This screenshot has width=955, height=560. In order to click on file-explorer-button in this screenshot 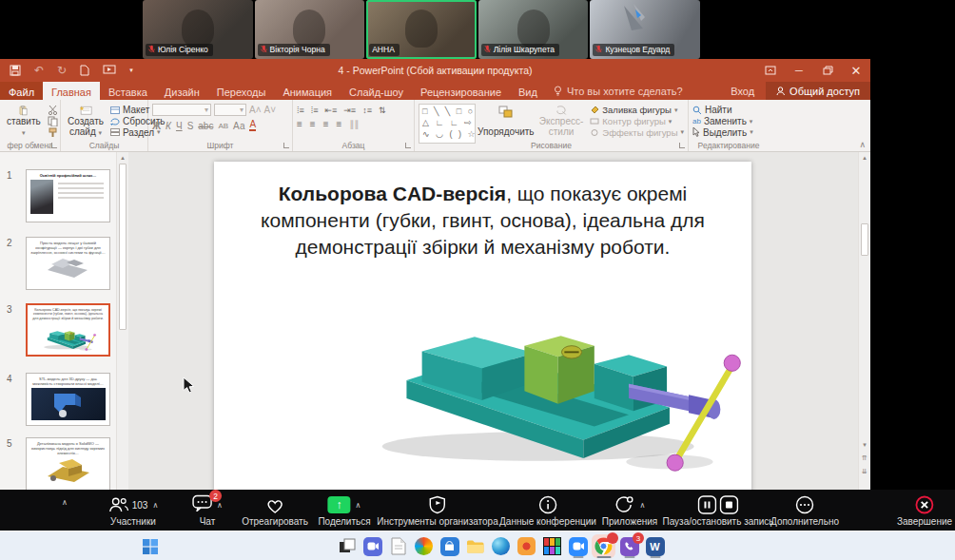, I will do `click(476, 546)`.